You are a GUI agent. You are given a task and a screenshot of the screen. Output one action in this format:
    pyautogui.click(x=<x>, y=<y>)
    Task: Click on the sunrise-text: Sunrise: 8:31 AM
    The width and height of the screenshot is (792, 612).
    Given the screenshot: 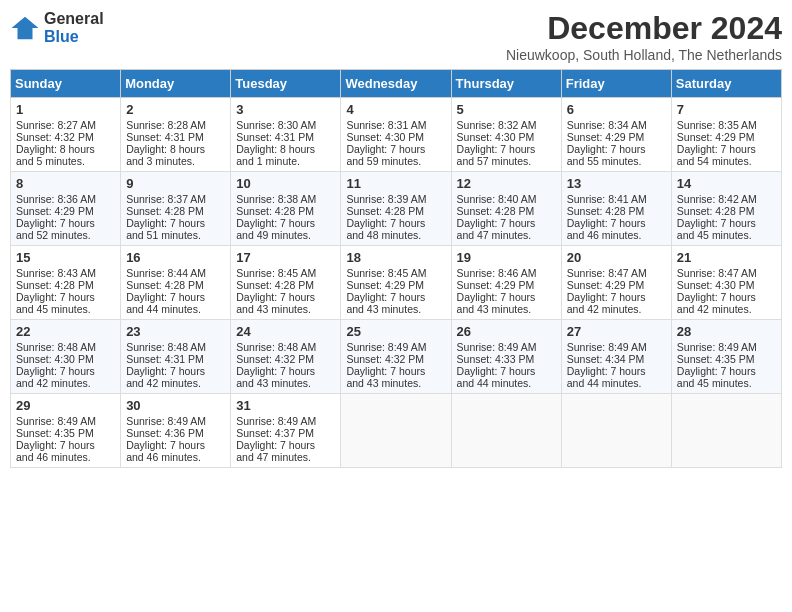 What is the action you would take?
    pyautogui.click(x=396, y=125)
    